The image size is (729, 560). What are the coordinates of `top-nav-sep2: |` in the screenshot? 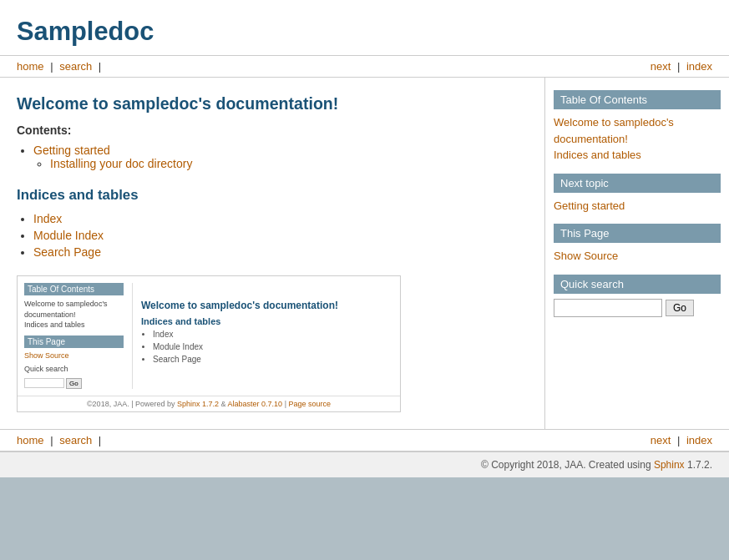 It's located at (100, 67).